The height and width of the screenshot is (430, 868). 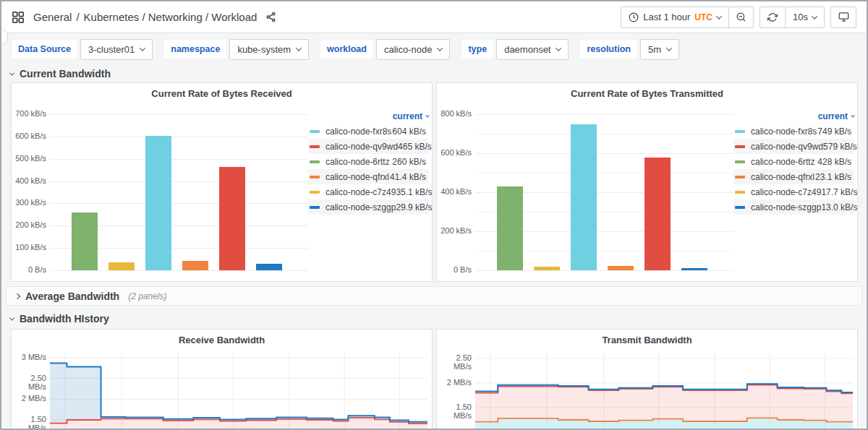 What do you see at coordinates (843, 17) in the screenshot?
I see `kiosk-group` at bounding box center [843, 17].